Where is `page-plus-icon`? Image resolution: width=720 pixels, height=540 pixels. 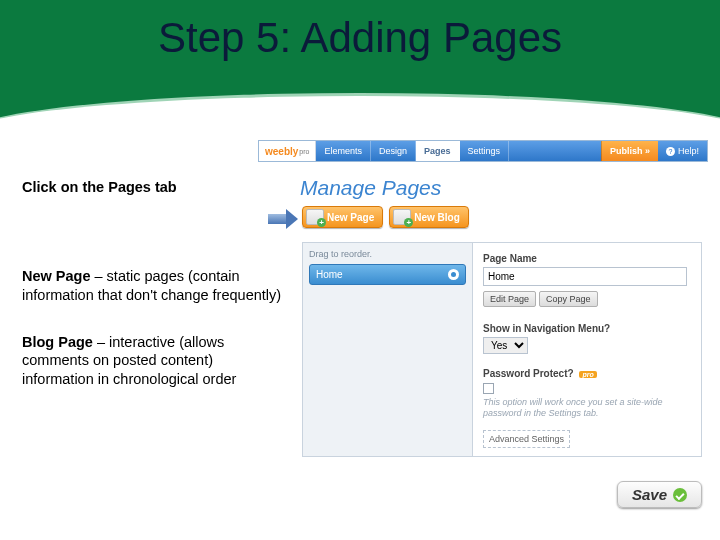 page-plus-icon is located at coordinates (315, 217).